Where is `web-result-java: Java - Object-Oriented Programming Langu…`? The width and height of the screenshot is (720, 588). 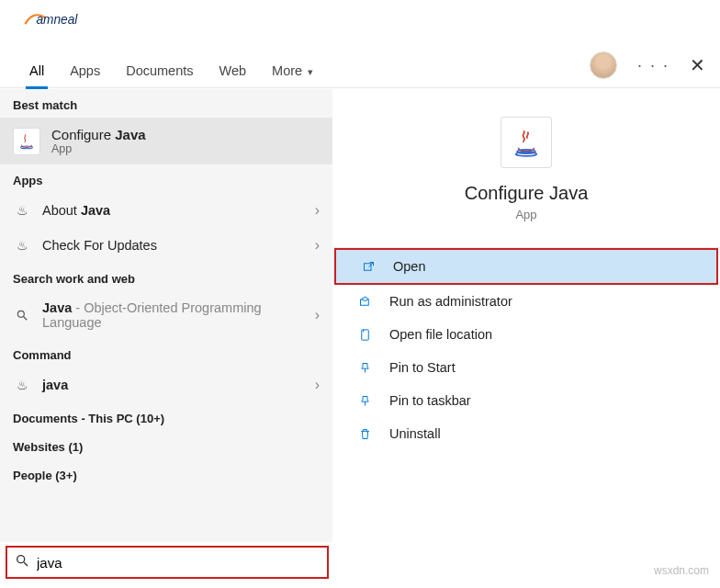 web-result-java: Java - Object-Oriented Programming Langu… is located at coordinates (166, 315).